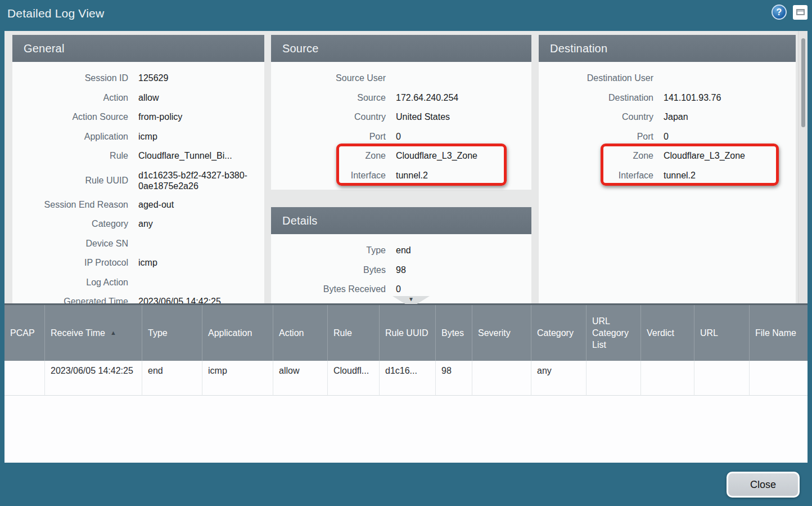 Image resolution: width=812 pixels, height=506 pixels. Describe the element at coordinates (667, 98) in the screenshot. I see `field-row-destination: Destination141.101.93.76` at that location.